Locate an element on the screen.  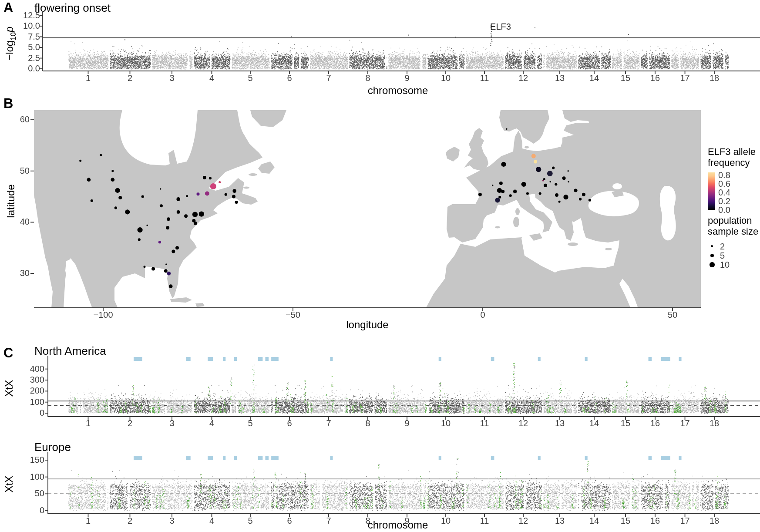
panel-c-eu-y-tick-label: 150 is located at coordinates (31, 460).